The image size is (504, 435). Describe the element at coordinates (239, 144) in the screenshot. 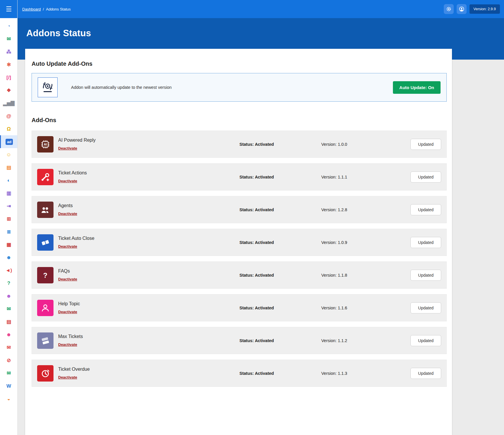

I see `addon-row: AIAI Powered ReplyDeactivateStatus: Acti…` at that location.